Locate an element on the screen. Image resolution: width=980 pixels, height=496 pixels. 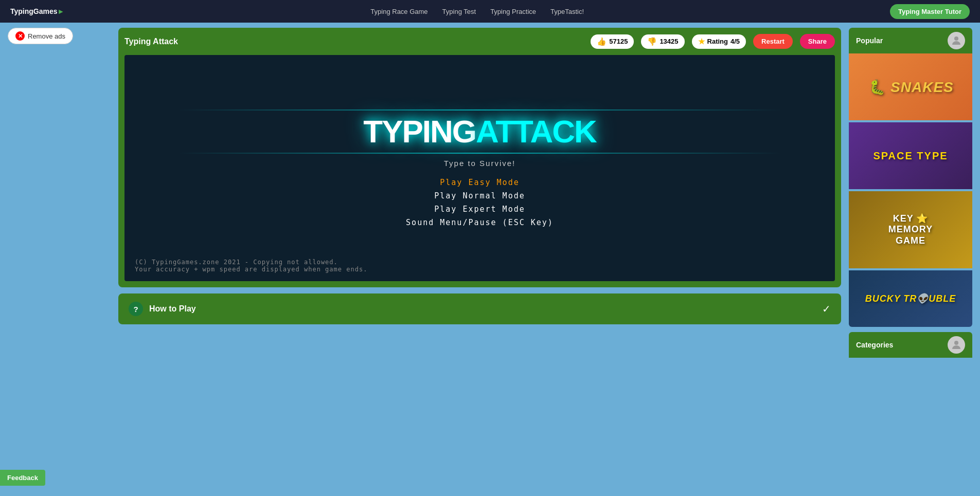
rating-value: 4/5 is located at coordinates (735, 41).